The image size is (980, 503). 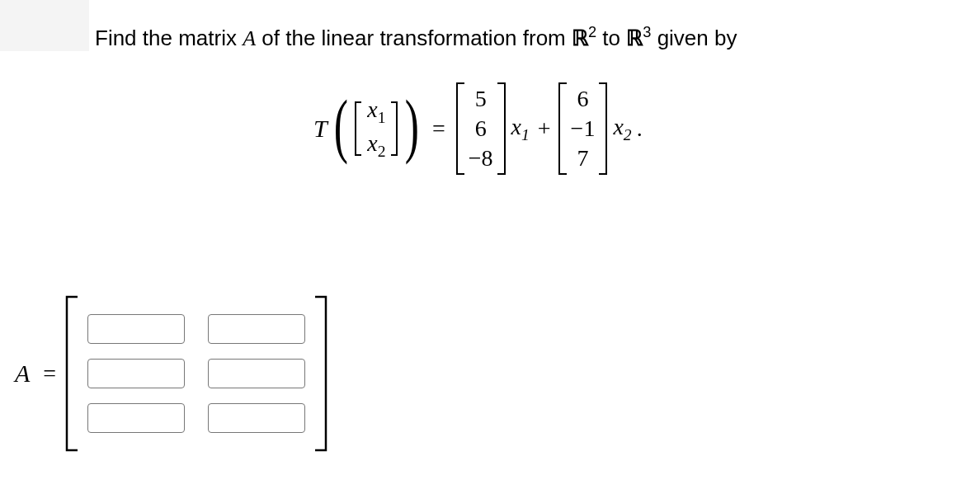 What do you see at coordinates (481, 129) in the screenshot?
I see `col1-r2: 6` at bounding box center [481, 129].